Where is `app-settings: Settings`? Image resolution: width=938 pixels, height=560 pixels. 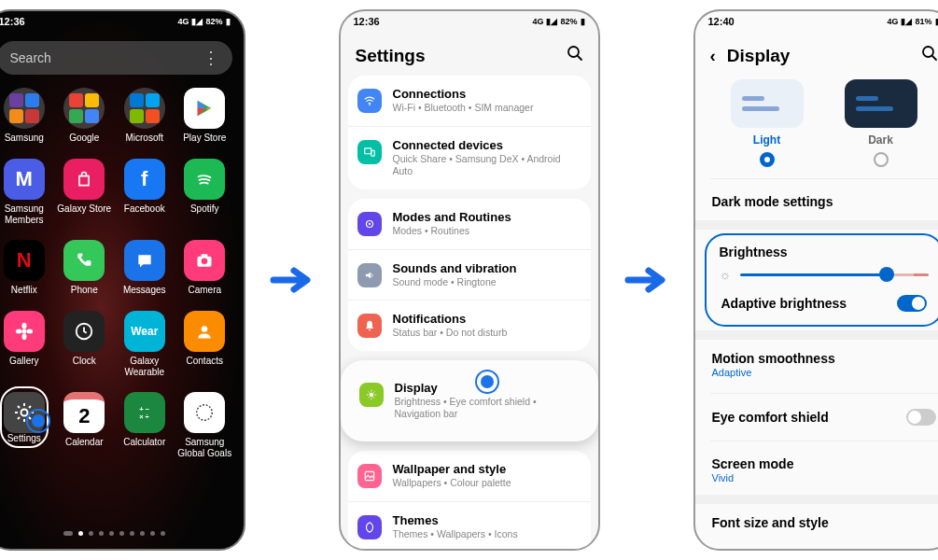 app-settings: Settings is located at coordinates (26, 426).